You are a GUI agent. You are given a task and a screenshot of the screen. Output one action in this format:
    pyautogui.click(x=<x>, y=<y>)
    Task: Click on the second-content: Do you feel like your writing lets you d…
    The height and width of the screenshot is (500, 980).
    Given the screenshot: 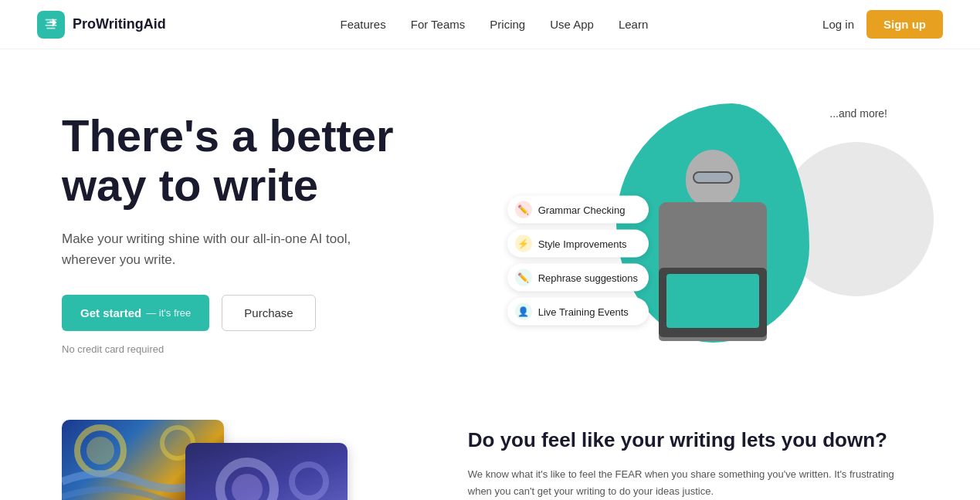 What is the action you would take?
    pyautogui.click(x=693, y=460)
    